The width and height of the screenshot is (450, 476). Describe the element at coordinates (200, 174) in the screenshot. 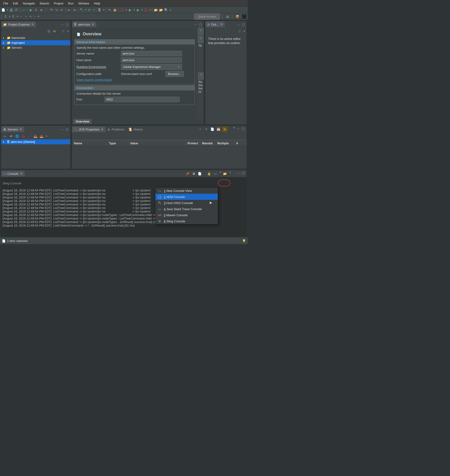

I see `clear-console-icon: 📄` at that location.